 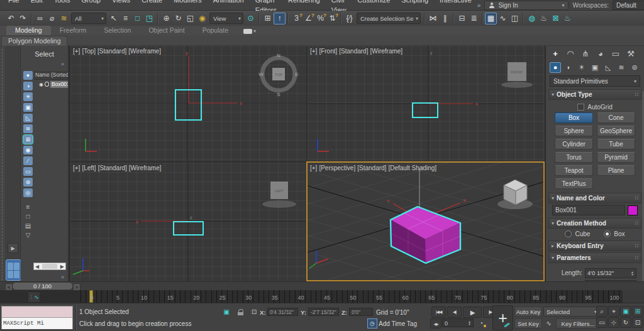 I want to click on autogrid-checkbox, so click(x=581, y=107).